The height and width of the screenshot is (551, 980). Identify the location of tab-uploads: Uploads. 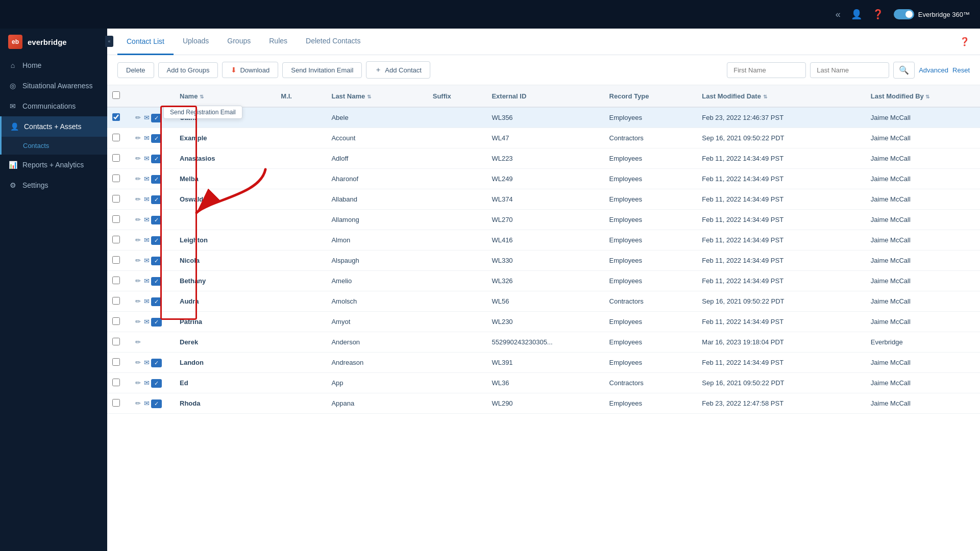
(196, 42).